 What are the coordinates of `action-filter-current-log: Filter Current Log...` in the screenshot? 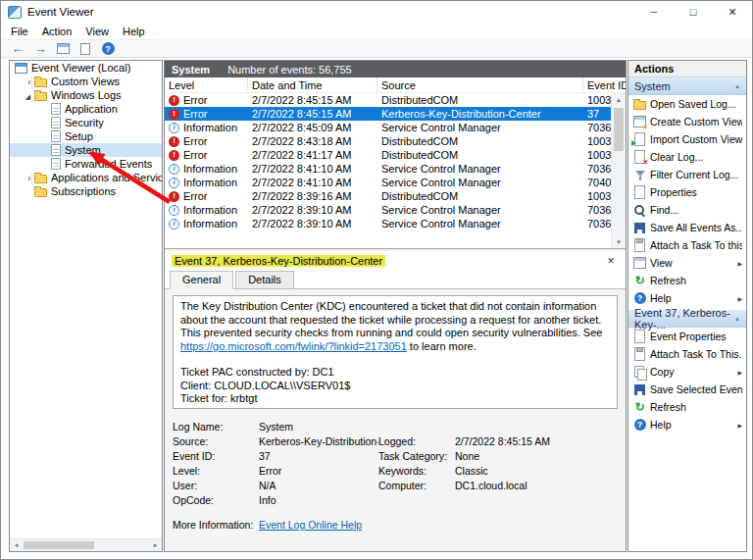 It's located at (687, 175).